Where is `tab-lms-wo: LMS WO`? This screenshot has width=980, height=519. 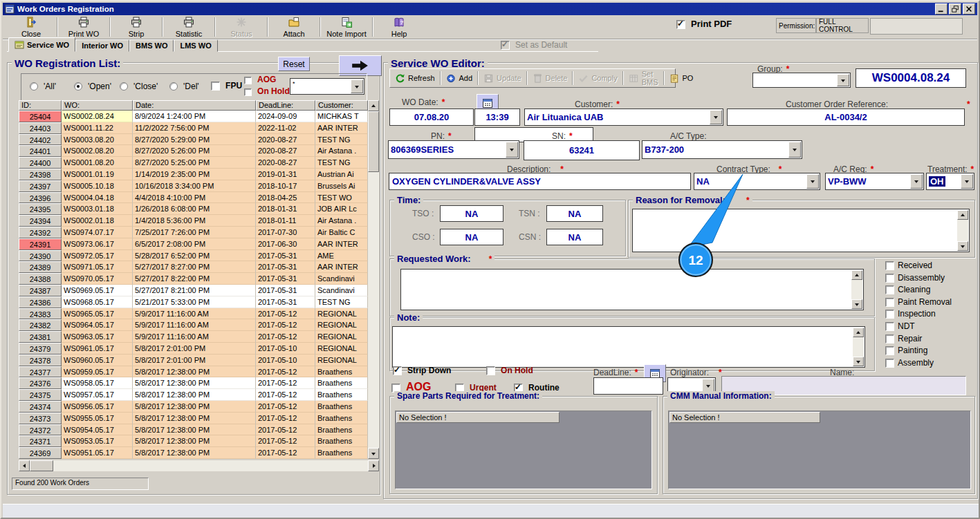
tab-lms-wo: LMS WO is located at coordinates (195, 46).